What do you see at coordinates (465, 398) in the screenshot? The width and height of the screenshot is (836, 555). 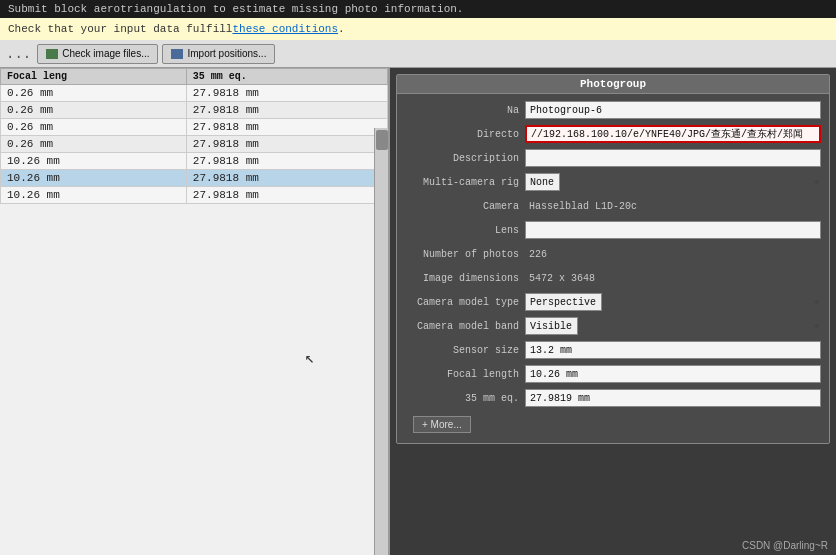 I see `focal-35mm-label: 35 mm eq.` at bounding box center [465, 398].